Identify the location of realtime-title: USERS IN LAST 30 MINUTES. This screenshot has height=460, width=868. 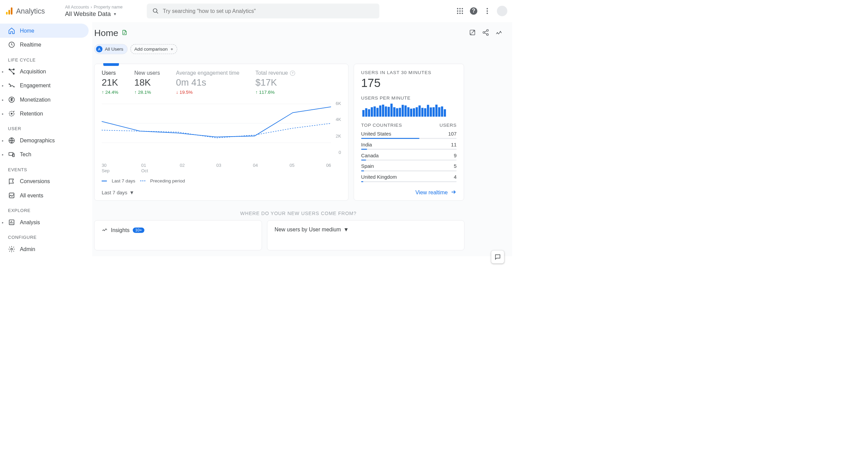
(409, 73).